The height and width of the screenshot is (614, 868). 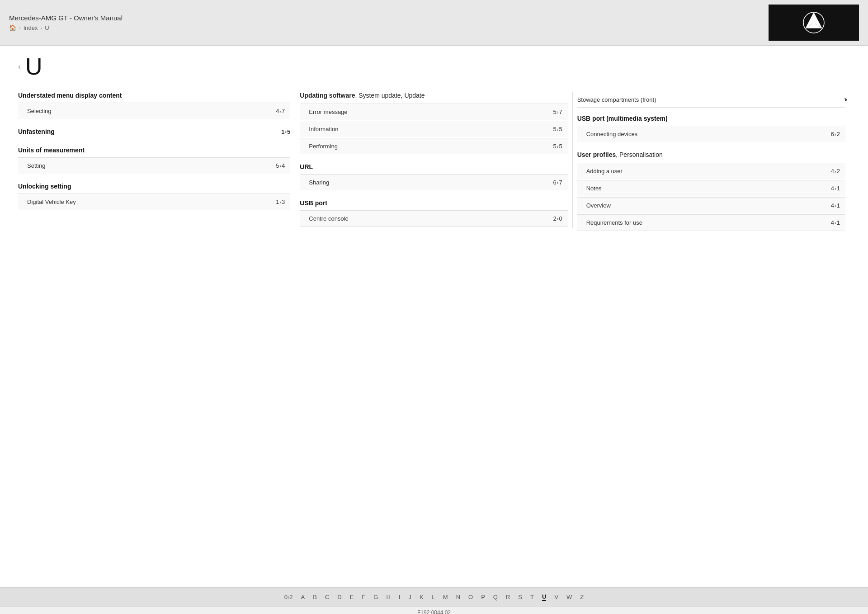 I want to click on back-arrow: ‹, so click(x=19, y=67).